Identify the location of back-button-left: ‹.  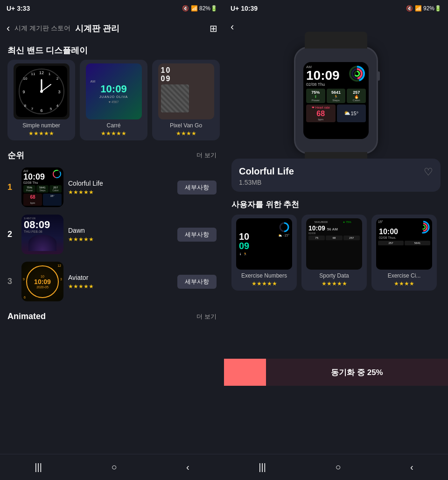
(8, 28).